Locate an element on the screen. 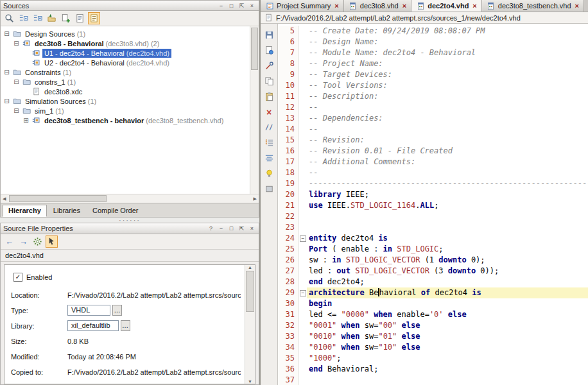 The height and width of the screenshot is (385, 588). tree-item: ⊟Constraints (1) is located at coordinates (126, 72).